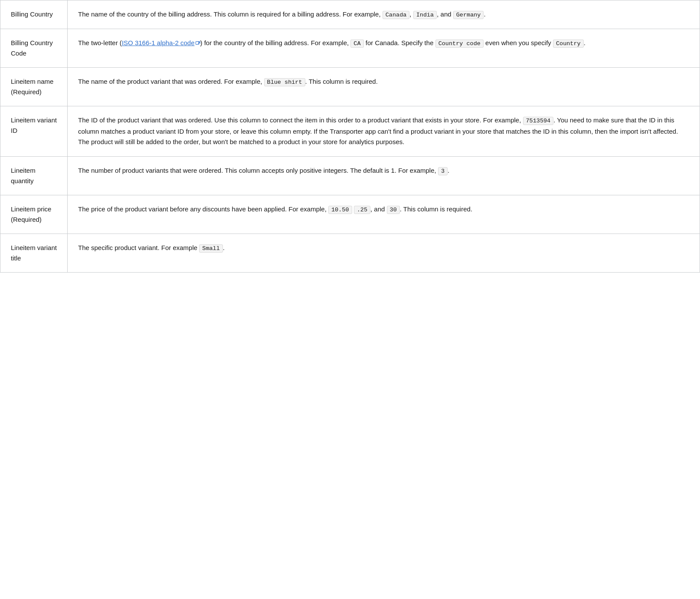  Describe the element at coordinates (340, 210) in the screenshot. I see `inline-code: 10.50` at that location.